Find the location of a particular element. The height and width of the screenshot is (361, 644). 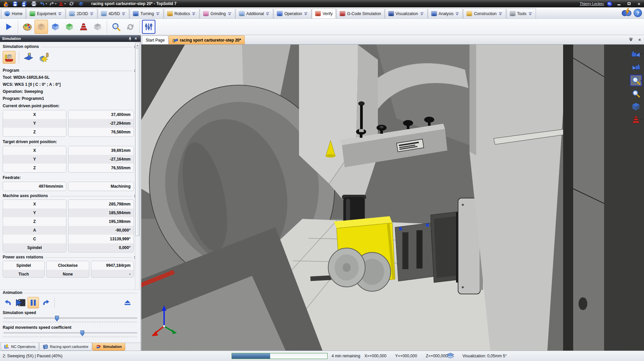

ribbon-tab-additional: Additional is located at coordinates (254, 13).